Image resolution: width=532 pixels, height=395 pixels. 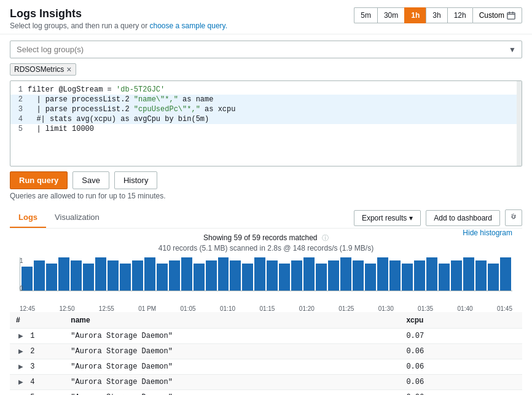 What do you see at coordinates (436, 15) in the screenshot?
I see `time-btn-3h: 3h` at bounding box center [436, 15].